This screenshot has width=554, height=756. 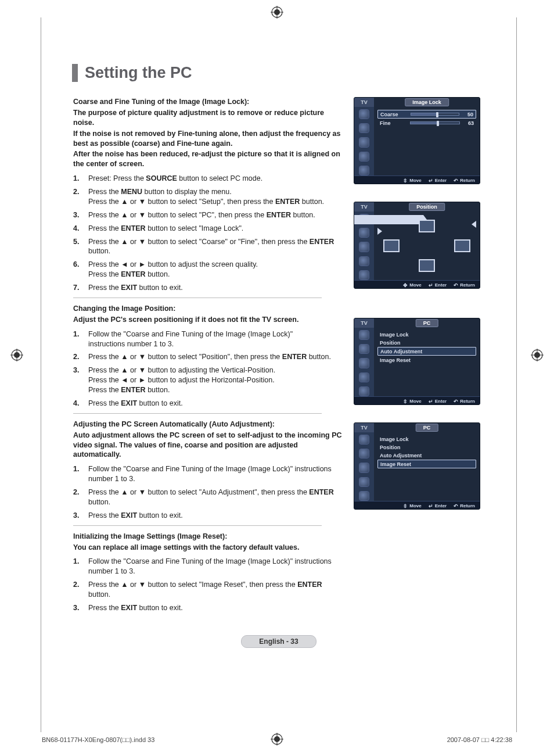 I want to click on step-item: 7.Press the EXIT button to exit., so click(x=208, y=288).